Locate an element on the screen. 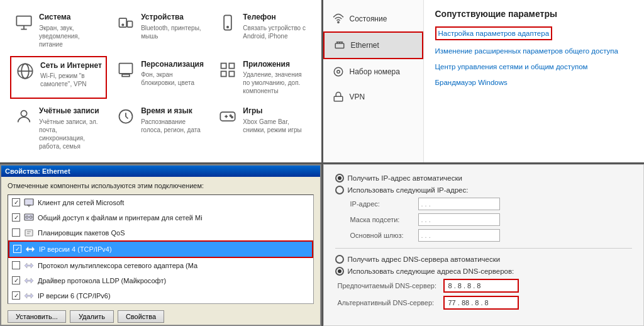  checkbox-klient is located at coordinates (16, 203).